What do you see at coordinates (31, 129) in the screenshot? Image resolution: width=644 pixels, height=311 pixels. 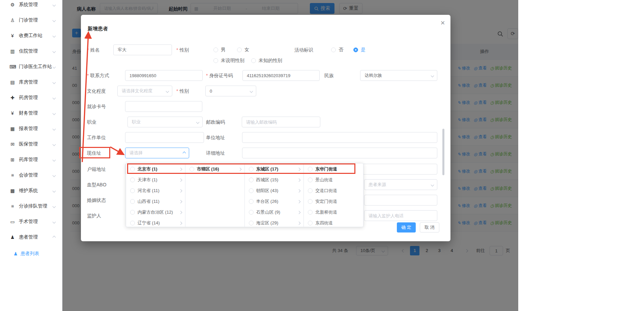 I see `sidebar-item-report: ▦报表管理` at bounding box center [31, 129].